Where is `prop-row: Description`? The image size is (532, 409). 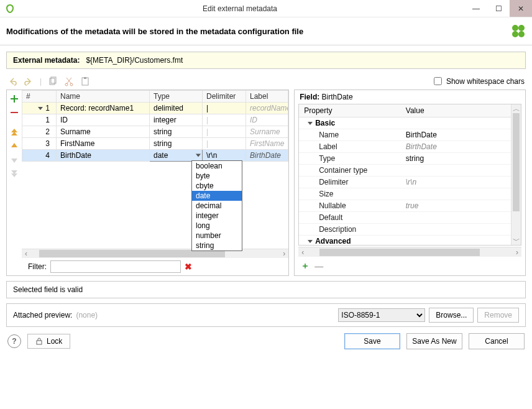
prop-row: Description is located at coordinates (405, 230).